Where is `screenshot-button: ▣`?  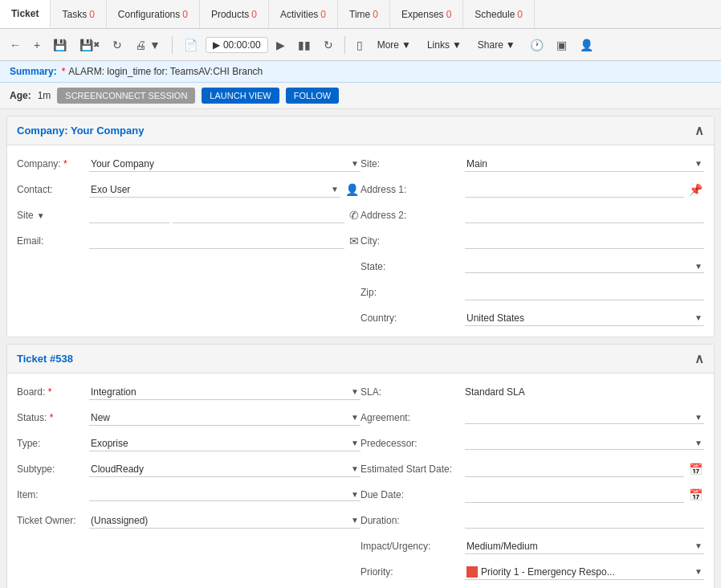
screenshot-button: ▣ is located at coordinates (562, 45).